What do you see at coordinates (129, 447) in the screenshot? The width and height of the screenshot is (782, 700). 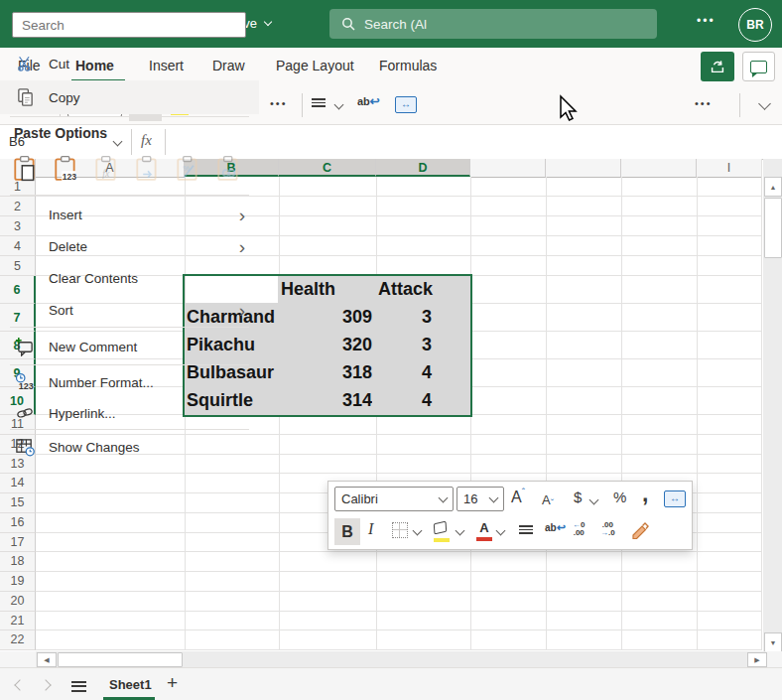 I see `menu-item-show-changes: Show Changes` at bounding box center [129, 447].